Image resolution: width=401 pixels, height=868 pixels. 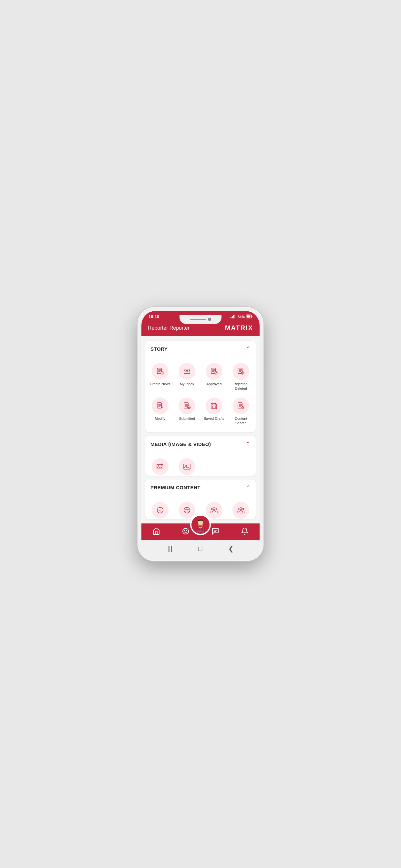 I want to click on android-home-icon: □, so click(x=200, y=549).